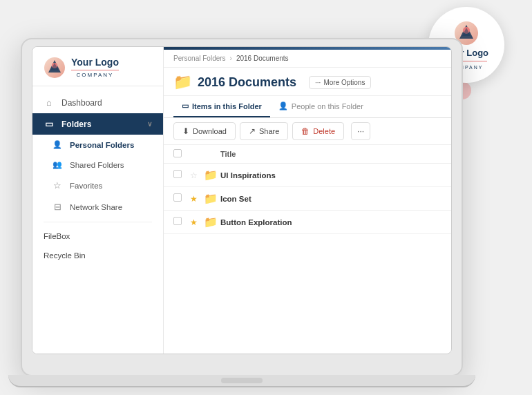  I want to click on file-list-header: Title, so click(307, 155).